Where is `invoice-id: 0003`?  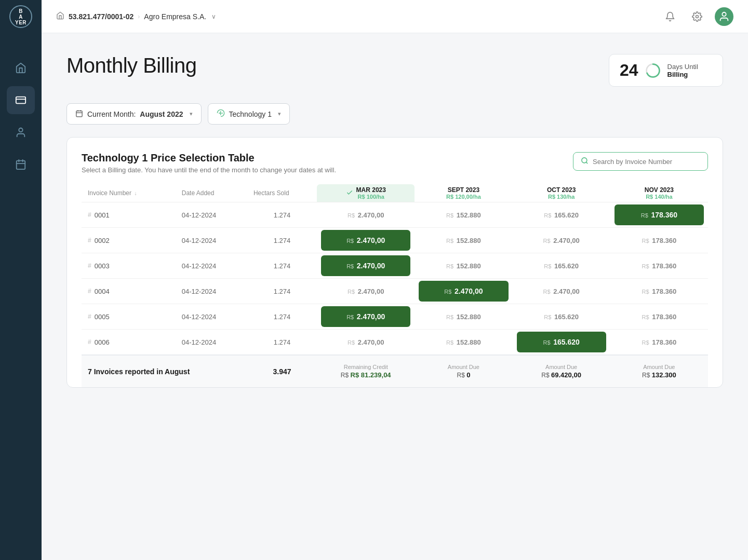
invoice-id: 0003 is located at coordinates (102, 266).